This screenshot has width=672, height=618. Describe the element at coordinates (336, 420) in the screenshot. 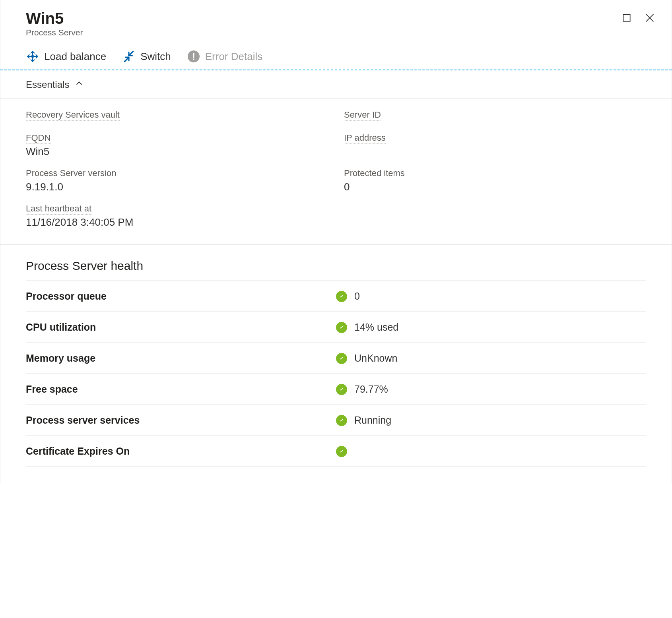

I see `health-row: Process server servicesRunning` at that location.